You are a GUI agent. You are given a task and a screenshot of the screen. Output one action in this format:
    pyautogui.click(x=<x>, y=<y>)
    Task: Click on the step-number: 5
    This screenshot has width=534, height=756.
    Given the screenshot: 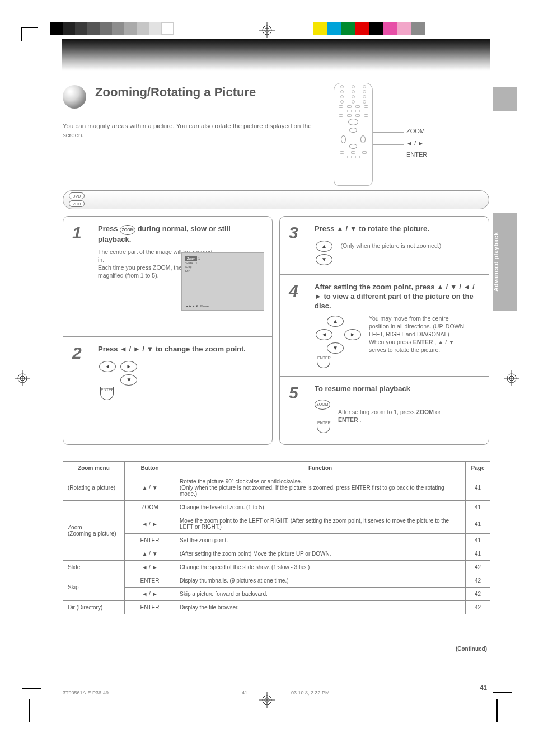 What is the action you would take?
    pyautogui.click(x=293, y=393)
    